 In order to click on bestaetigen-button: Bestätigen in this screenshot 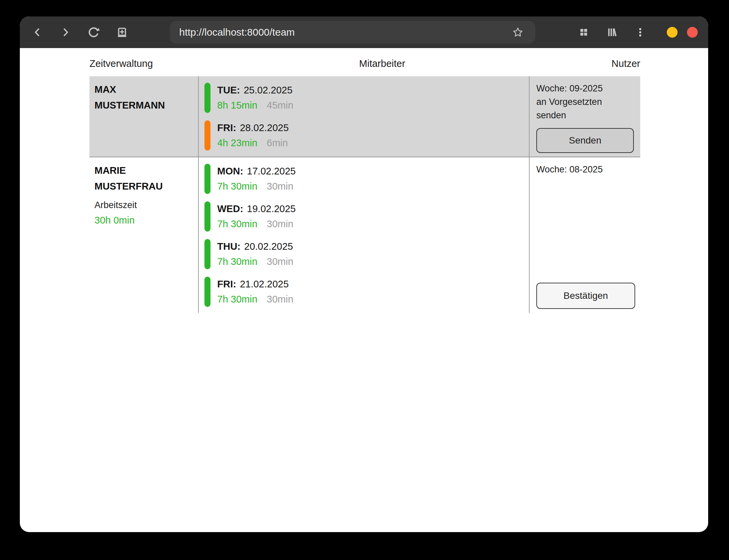, I will do `click(586, 296)`.